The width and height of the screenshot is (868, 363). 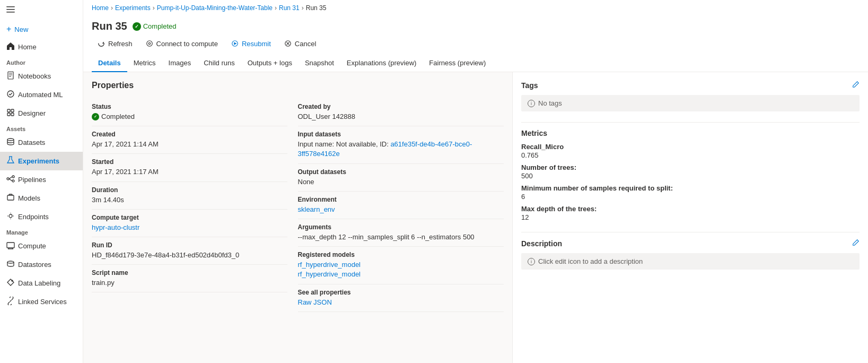 I want to click on refresh-button: Refresh, so click(x=115, y=44).